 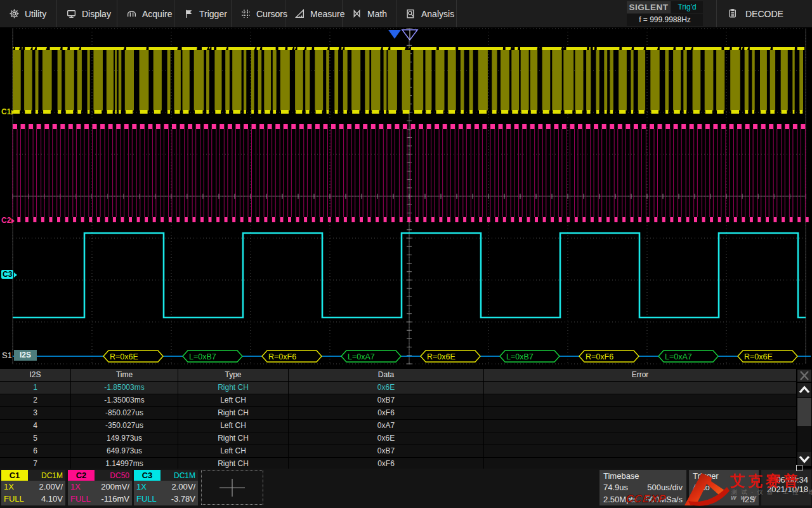 What do you see at coordinates (371, 356) in the screenshot?
I see `decode-bubble: L=0xA7` at bounding box center [371, 356].